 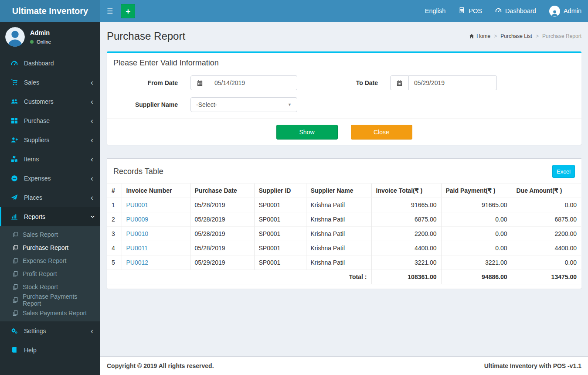 I want to click on sidebar-toggle-button: ☰, so click(x=110, y=11).